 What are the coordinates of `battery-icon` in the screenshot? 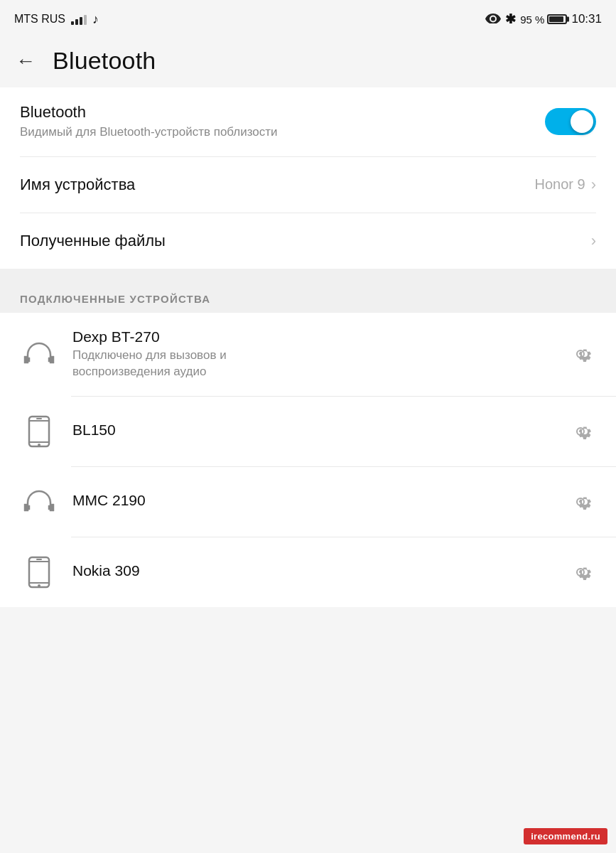 It's located at (557, 19).